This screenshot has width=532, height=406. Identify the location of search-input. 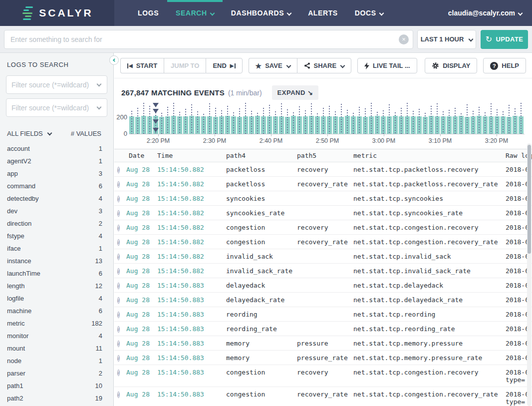
(209, 39).